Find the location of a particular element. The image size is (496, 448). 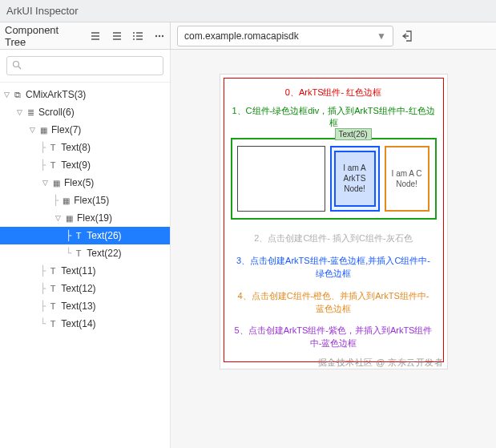

tree-label: Text(13) is located at coordinates (79, 306).